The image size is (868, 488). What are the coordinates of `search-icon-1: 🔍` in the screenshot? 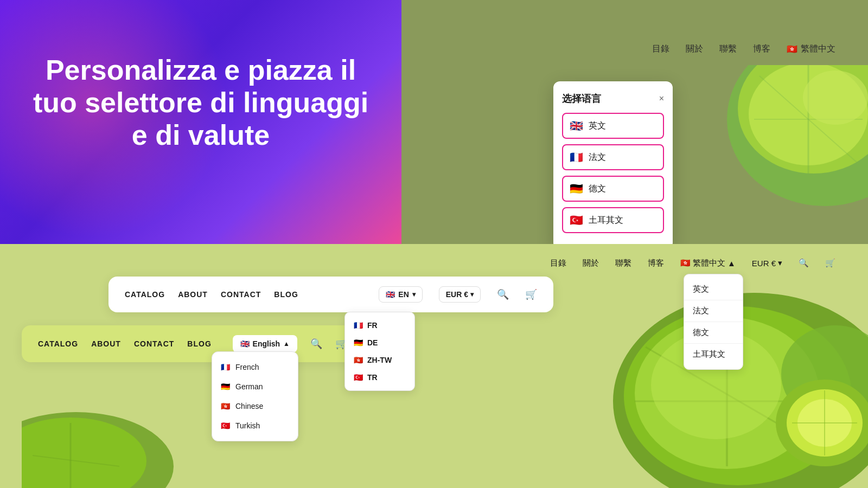 It's located at (503, 294).